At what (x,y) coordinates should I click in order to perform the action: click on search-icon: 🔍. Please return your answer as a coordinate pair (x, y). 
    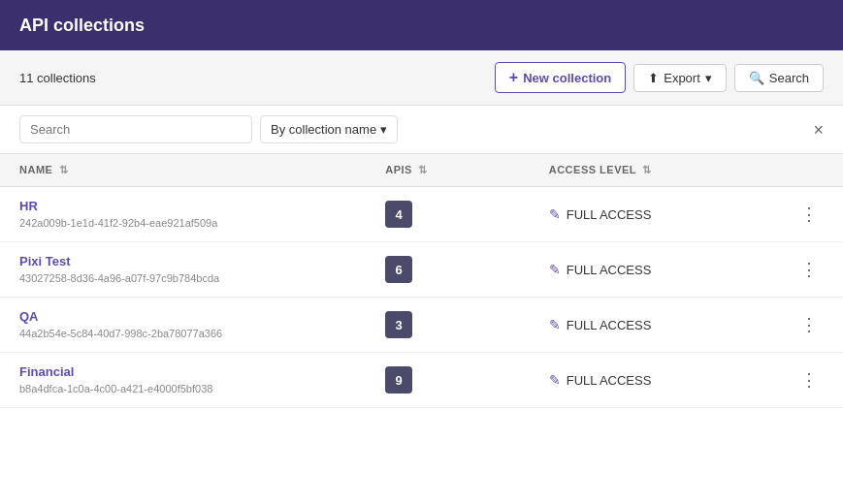
    Looking at the image, I should click on (757, 78).